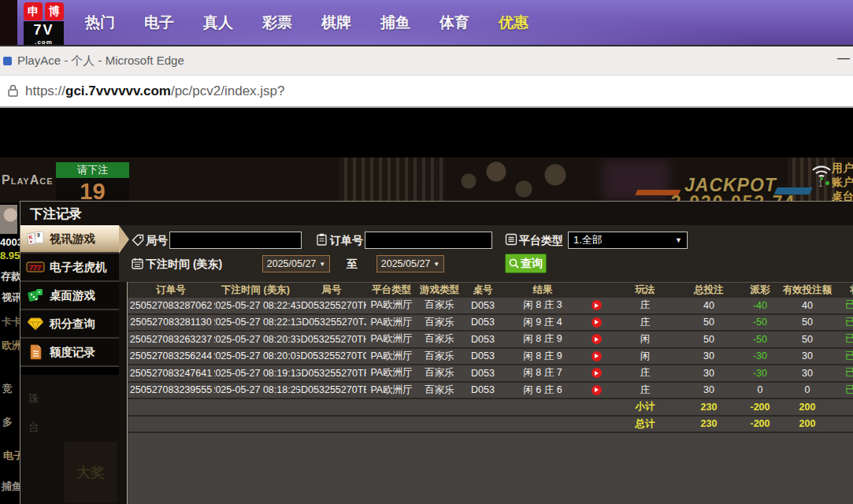 The height and width of the screenshot is (504, 853). I want to click on date-to-picker: 2025/05/27 ▼, so click(410, 264).